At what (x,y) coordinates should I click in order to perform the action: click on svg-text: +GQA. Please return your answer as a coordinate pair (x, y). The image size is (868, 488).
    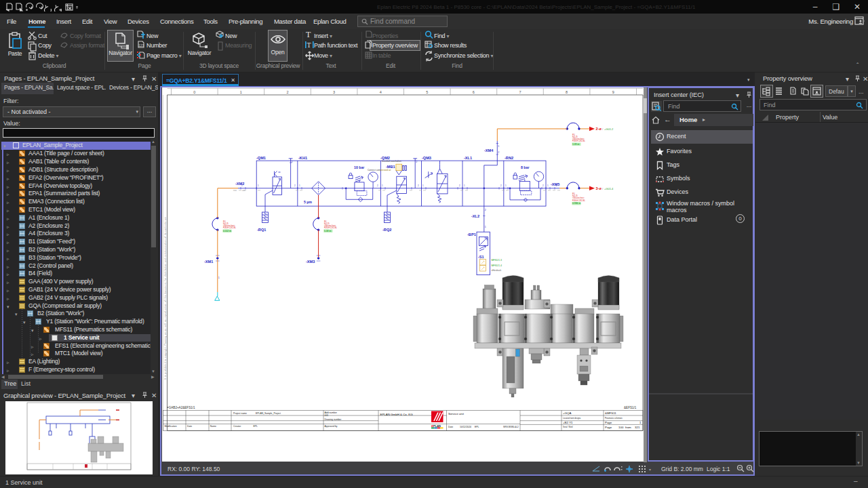
    Looking at the image, I should click on (567, 413).